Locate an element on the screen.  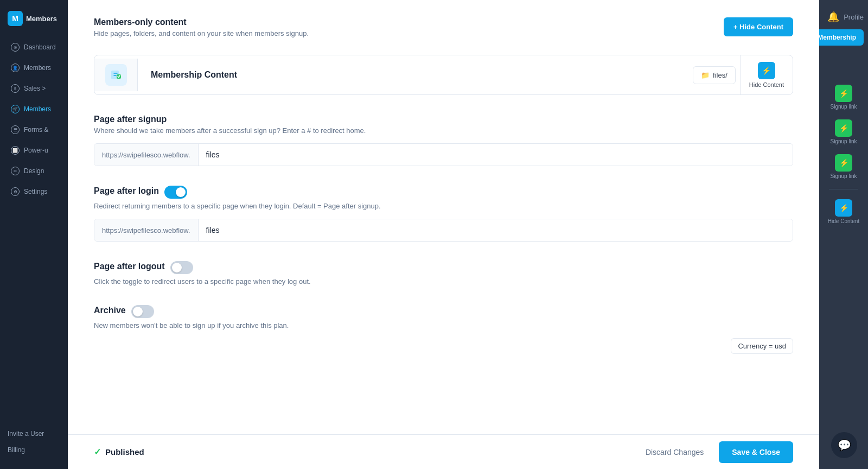
page-after-login-title: Page after login is located at coordinates (126, 191).